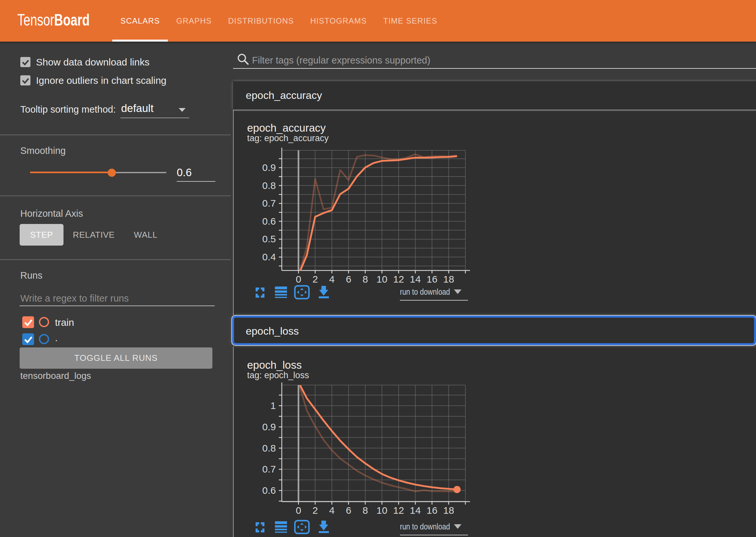 This screenshot has width=756, height=537. I want to click on svg-text: 1, so click(273, 405).